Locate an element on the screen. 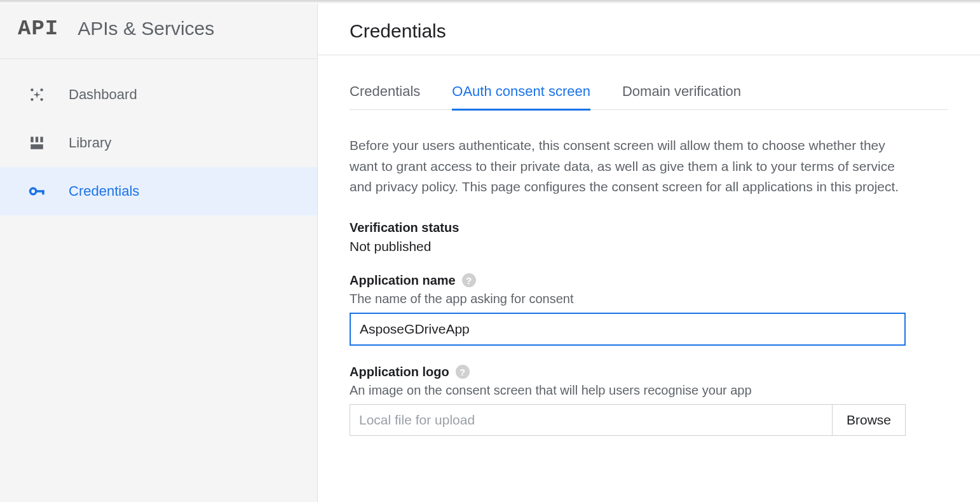  page-title: Credentials is located at coordinates (649, 31).